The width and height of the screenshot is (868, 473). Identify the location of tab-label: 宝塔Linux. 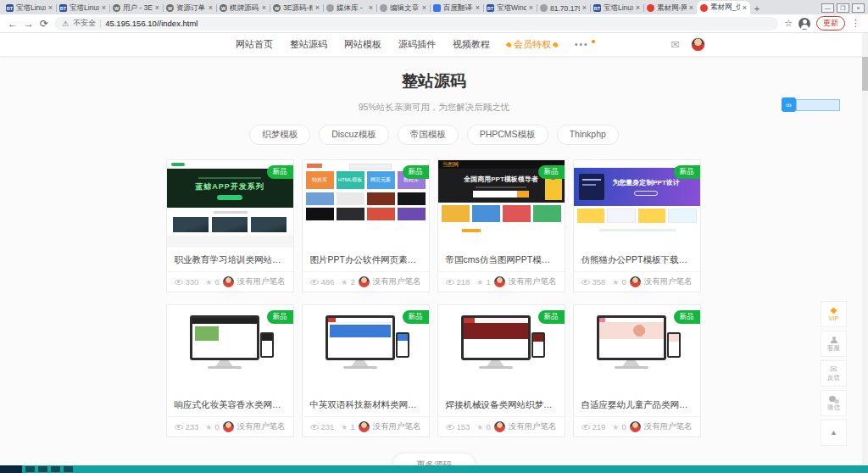
(619, 8).